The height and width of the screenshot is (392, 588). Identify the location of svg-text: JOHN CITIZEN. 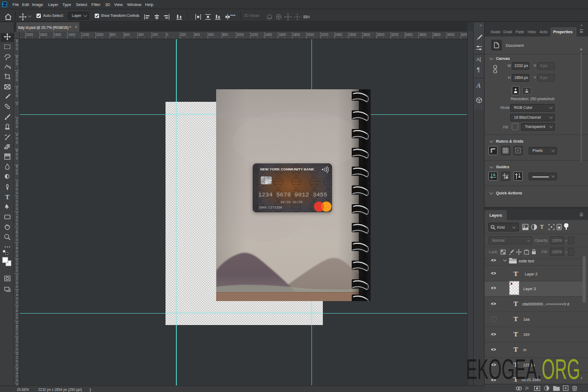
(271, 208).